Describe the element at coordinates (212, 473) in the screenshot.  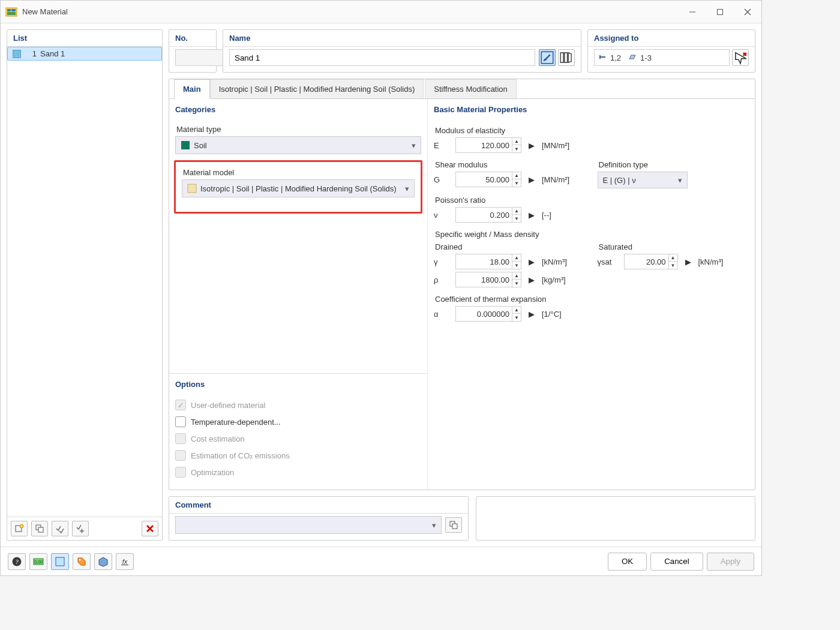
I see `label-optimization: Optimization` at that location.